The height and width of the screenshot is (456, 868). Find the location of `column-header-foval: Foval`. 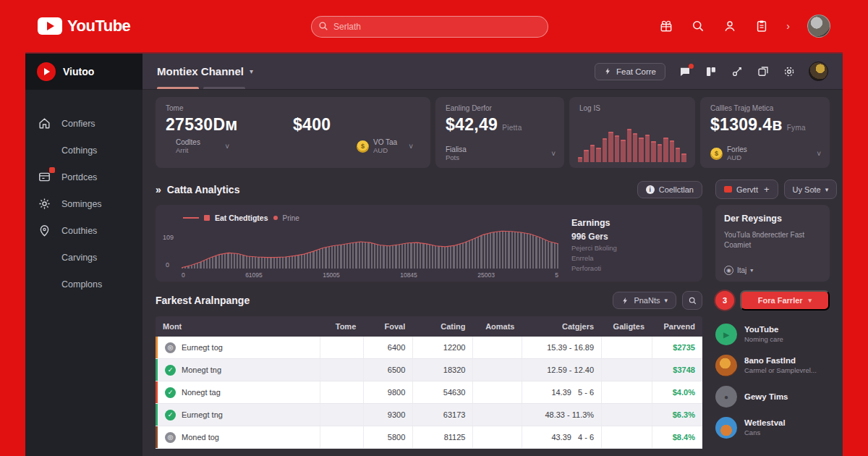

column-header-foval: Foval is located at coordinates (388, 326).